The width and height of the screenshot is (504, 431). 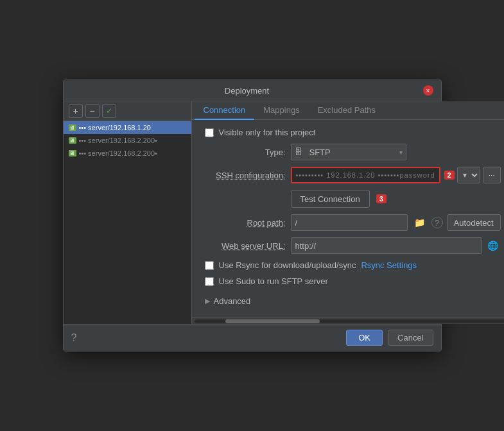 What do you see at coordinates (247, 91) in the screenshot?
I see `dialog-title: Deployment` at bounding box center [247, 91].